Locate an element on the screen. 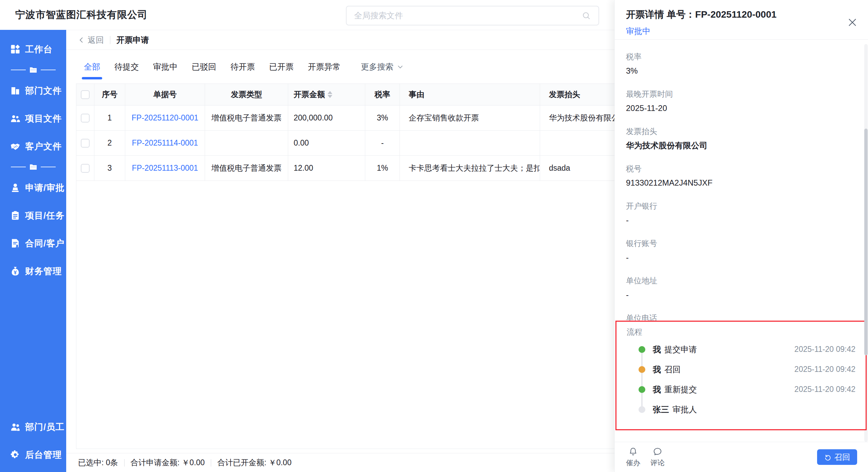 This screenshot has height=472, width=868. tab-all: 全部 is located at coordinates (92, 67).